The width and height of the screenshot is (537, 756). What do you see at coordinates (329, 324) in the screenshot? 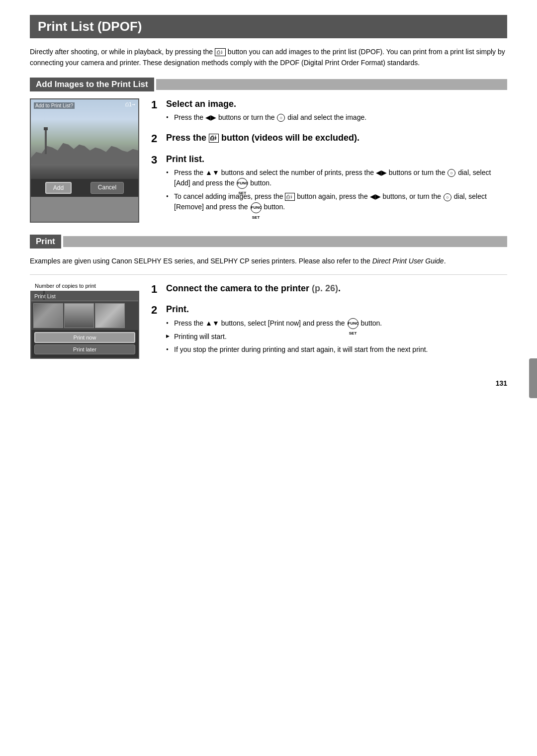
I see `print-steps: 1 Connect the camera to the printer (p. …` at bounding box center [329, 324].